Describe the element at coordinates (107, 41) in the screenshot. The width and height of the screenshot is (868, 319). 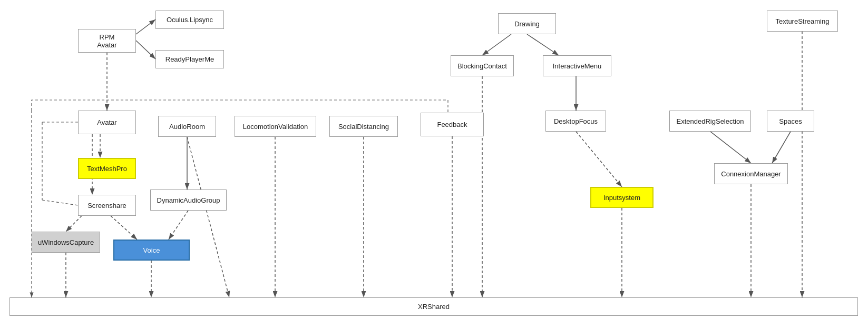
I see `node-rpm-avatar: RPM Avatar` at that location.